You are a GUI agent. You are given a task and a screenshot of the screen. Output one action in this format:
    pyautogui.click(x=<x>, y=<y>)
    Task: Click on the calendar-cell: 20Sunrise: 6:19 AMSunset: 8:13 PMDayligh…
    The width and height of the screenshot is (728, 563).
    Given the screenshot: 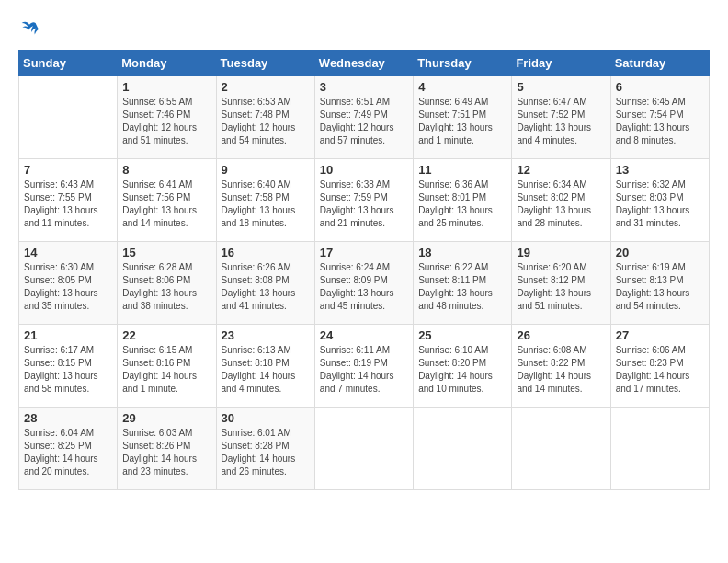 What is the action you would take?
    pyautogui.click(x=660, y=283)
    